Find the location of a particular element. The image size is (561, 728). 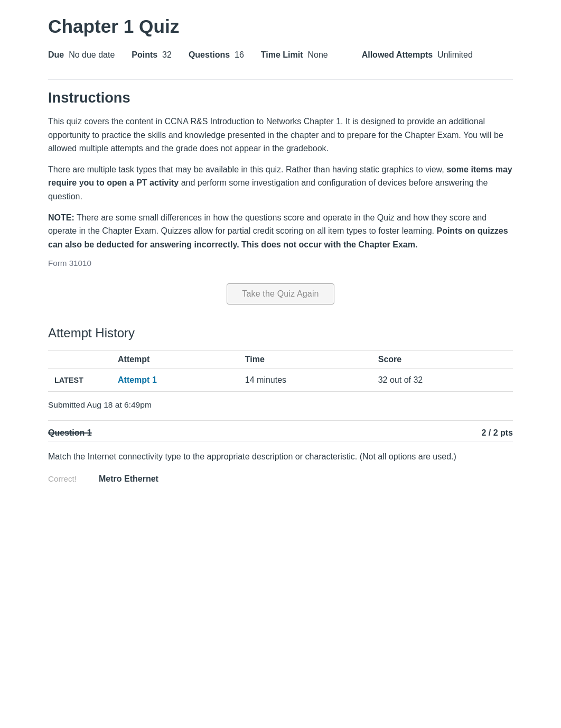

due-label: Due is located at coordinates (56, 55).